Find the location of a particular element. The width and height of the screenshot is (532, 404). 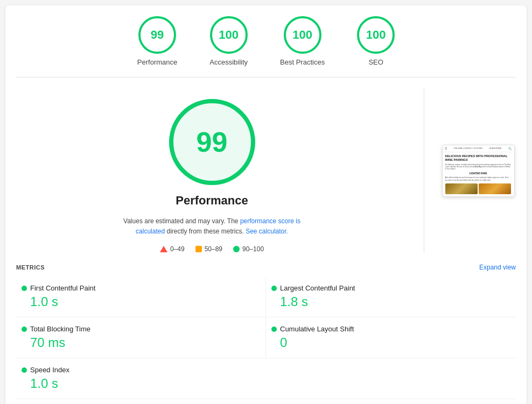

metric-value-lcp: 1.8 s is located at coordinates (395, 302).